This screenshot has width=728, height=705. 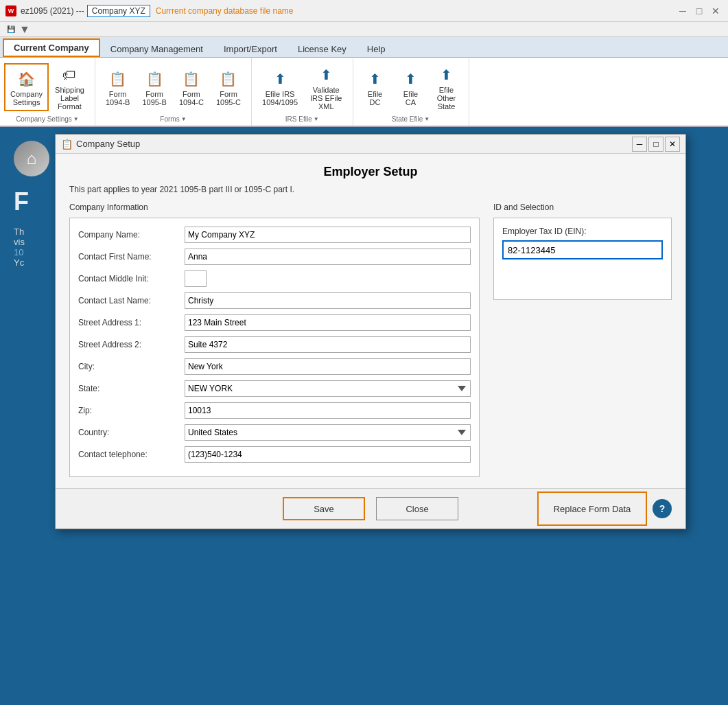 I want to click on close-button: ✕, so click(x=716, y=11).